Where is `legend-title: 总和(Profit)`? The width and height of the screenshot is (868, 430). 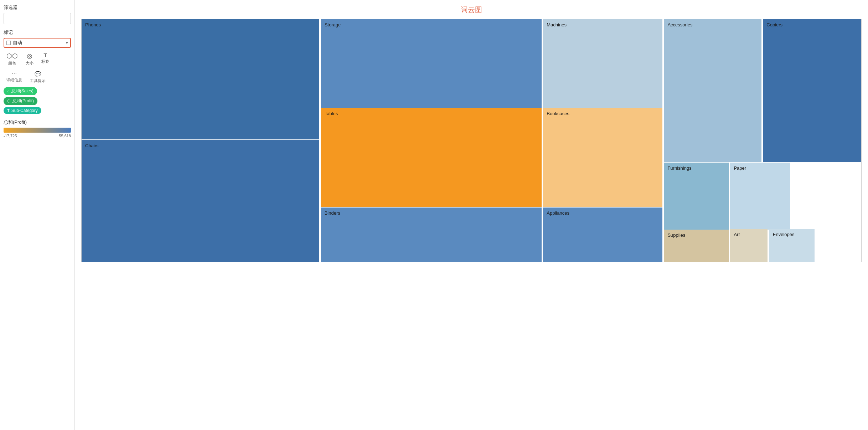 legend-title: 总和(Profit) is located at coordinates (37, 122).